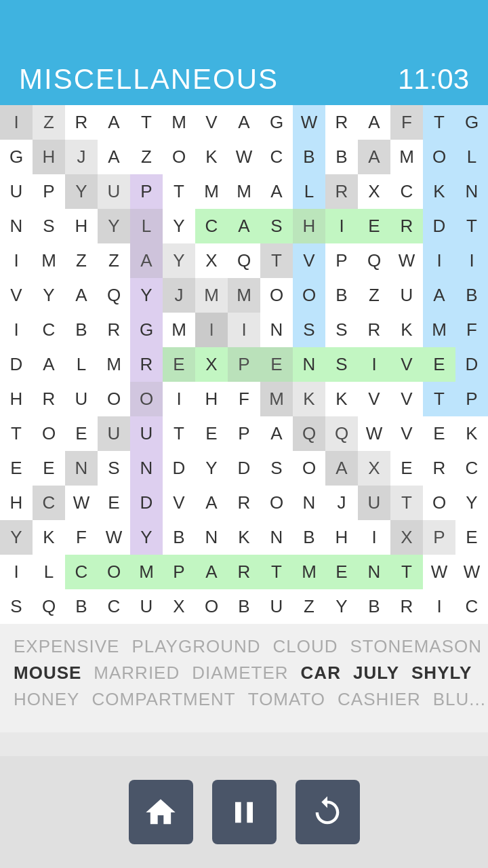  What do you see at coordinates (16, 157) in the screenshot?
I see `grid-cell: G` at bounding box center [16, 157].